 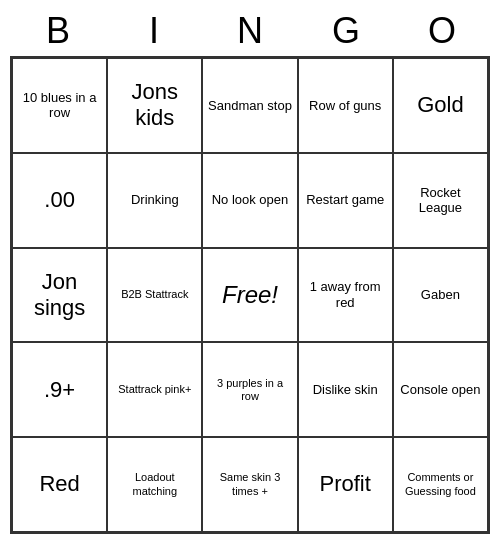 What do you see at coordinates (60, 390) in the screenshot?
I see `bingo-cell-15: .9+` at bounding box center [60, 390].